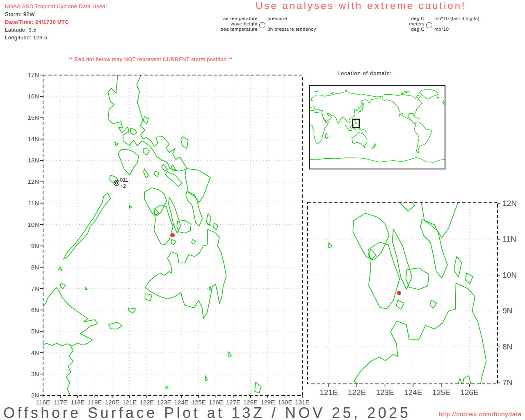 The width and height of the screenshot is (525, 420). What do you see at coordinates (33, 117) in the screenshot?
I see `svg-text: 15N` at bounding box center [33, 117].